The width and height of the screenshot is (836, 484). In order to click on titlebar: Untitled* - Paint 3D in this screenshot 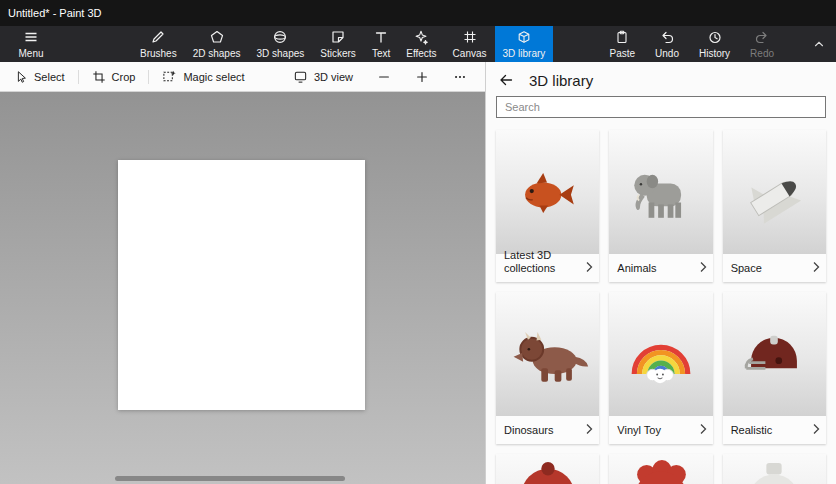, I will do `click(418, 13)`.